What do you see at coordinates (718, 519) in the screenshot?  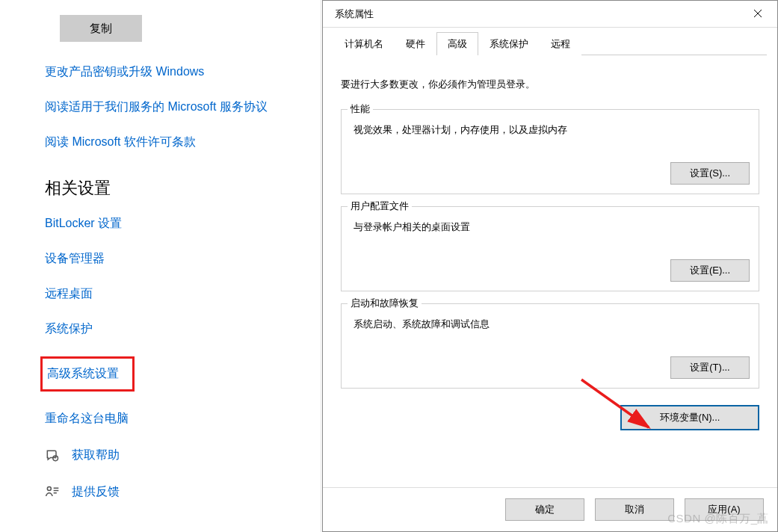 I see `watermark: CSDN @陈百万_藠` at bounding box center [718, 519].